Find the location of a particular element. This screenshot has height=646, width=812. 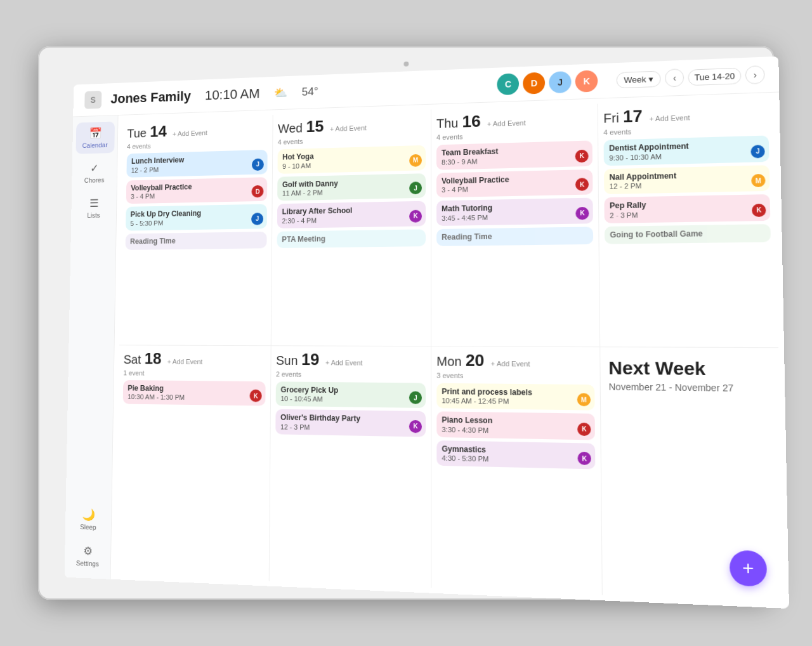

events-mon: Print and process labels 10:45 AM - 12:4… is located at coordinates (516, 426).